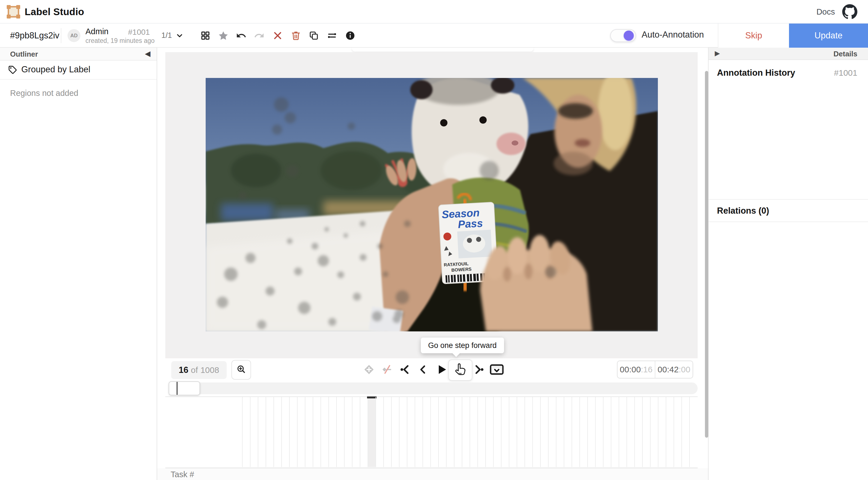 Image resolution: width=868 pixels, height=480 pixels. I want to click on seek-track, so click(433, 388).